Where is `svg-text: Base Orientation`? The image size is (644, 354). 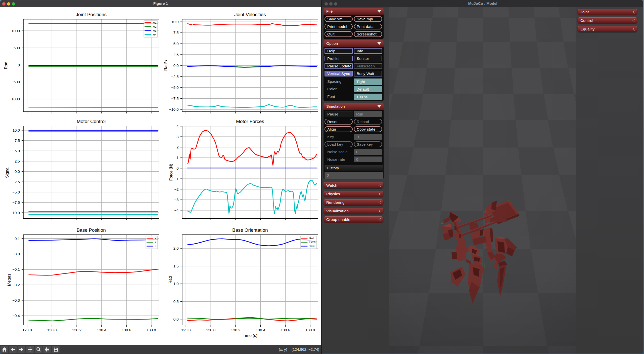 svg-text: Base Orientation is located at coordinates (250, 230).